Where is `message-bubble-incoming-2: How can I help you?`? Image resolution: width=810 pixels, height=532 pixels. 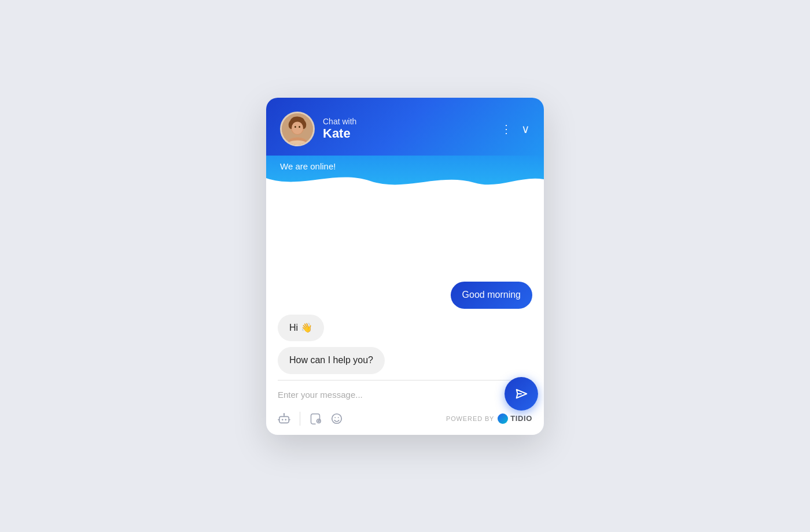 message-bubble-incoming-2: How can I help you? is located at coordinates (331, 360).